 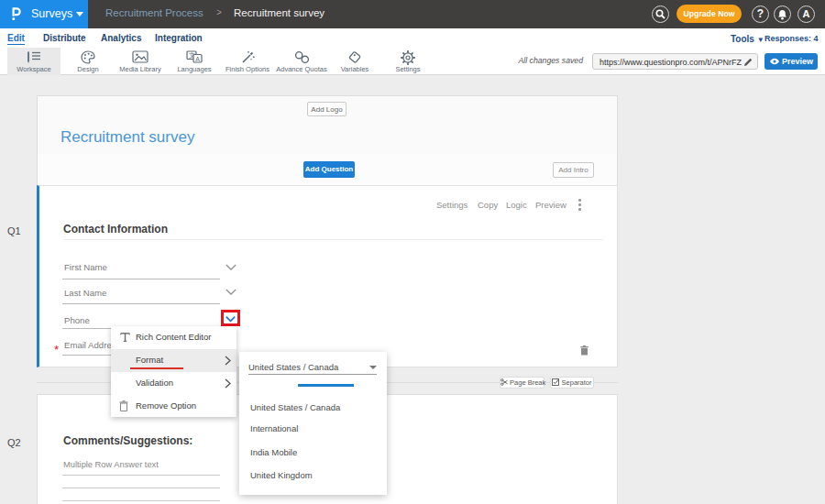 I want to click on svg-text: A, so click(x=198, y=59).